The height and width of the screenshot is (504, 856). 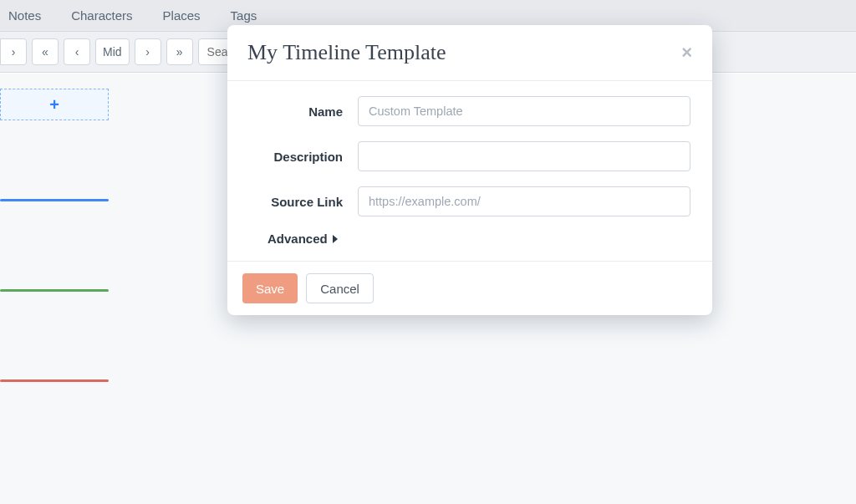 I want to click on source-link-input, so click(x=524, y=201).